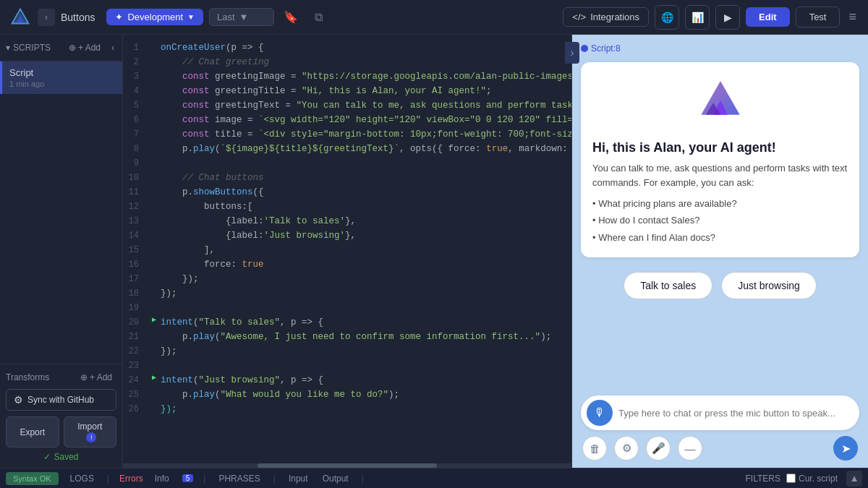 This screenshot has width=868, height=488. I want to click on env-label: Development, so click(155, 17).